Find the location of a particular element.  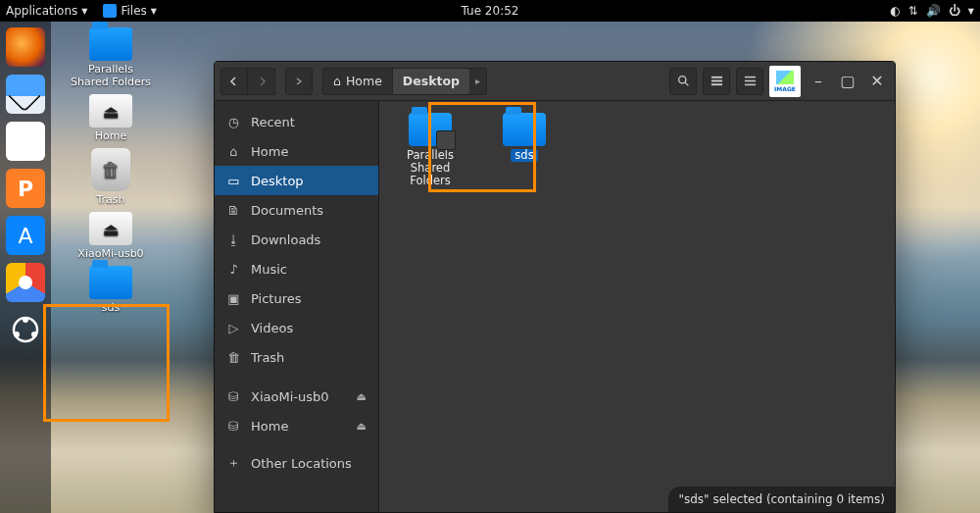

nav-forward-button is located at coordinates (262, 81).